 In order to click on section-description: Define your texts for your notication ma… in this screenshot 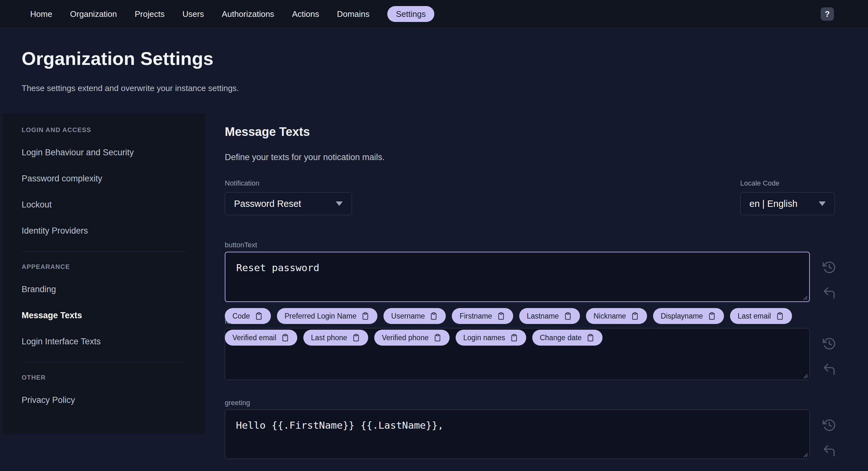, I will do `click(305, 157)`.